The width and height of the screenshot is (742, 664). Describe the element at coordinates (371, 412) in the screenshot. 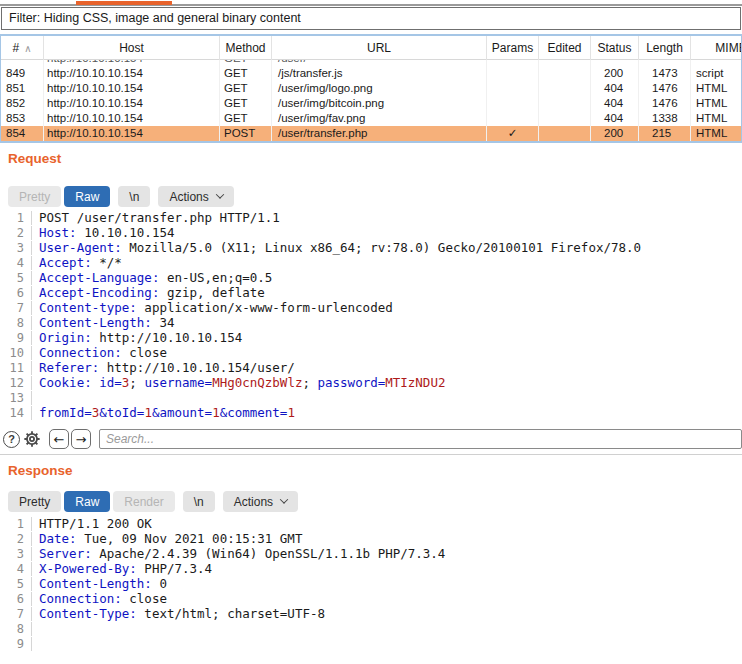

I see `editor-line: 14fromId=3&toId=1&amount=1&comment=1` at that location.